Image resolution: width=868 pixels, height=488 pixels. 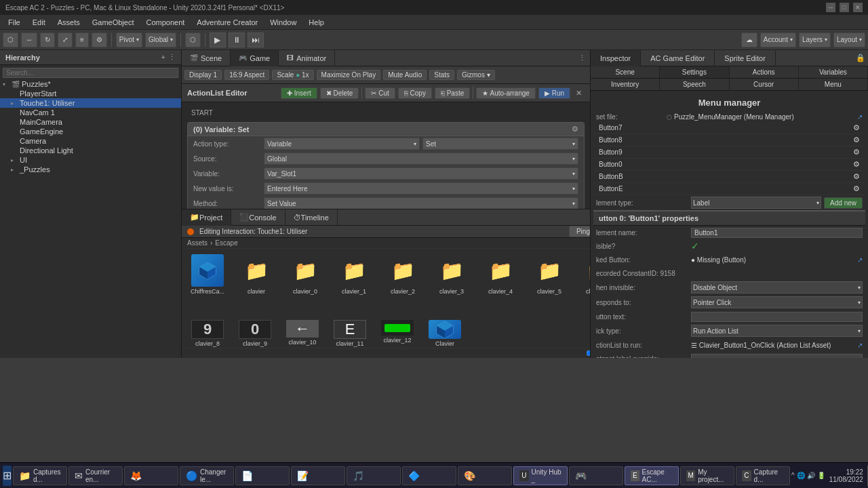 I want to click on toolbar-btn-3: ↻, so click(x=47, y=40).